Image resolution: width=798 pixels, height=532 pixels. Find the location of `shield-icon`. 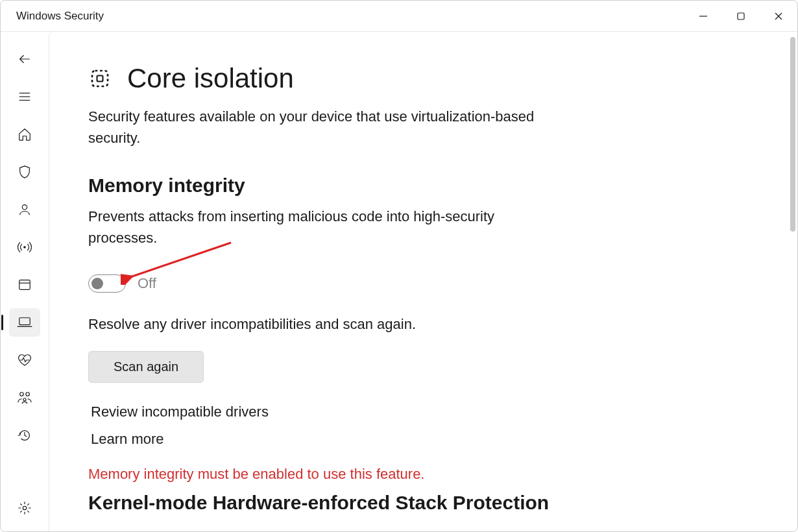

shield-icon is located at coordinates (25, 172).